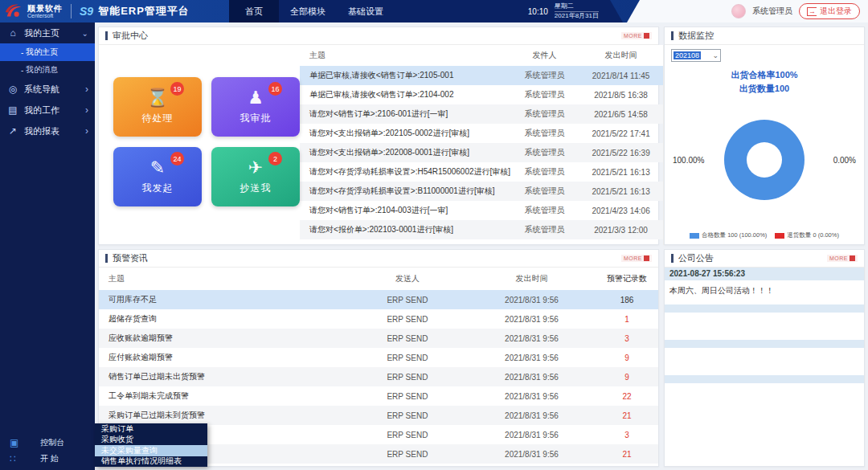  Describe the element at coordinates (637, 35) in the screenshot. I see `approval-more-link: MORE` at that location.